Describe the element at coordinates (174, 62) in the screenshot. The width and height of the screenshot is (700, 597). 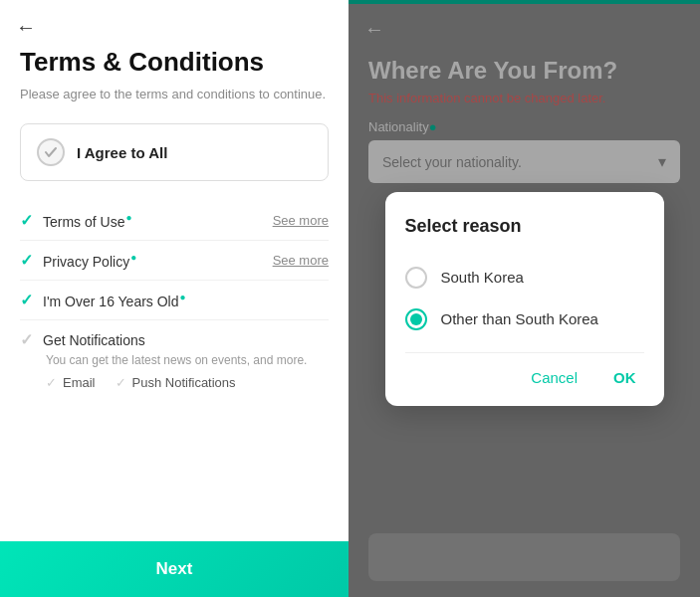
I see `left-panel-title: Terms & Conditions` at that location.